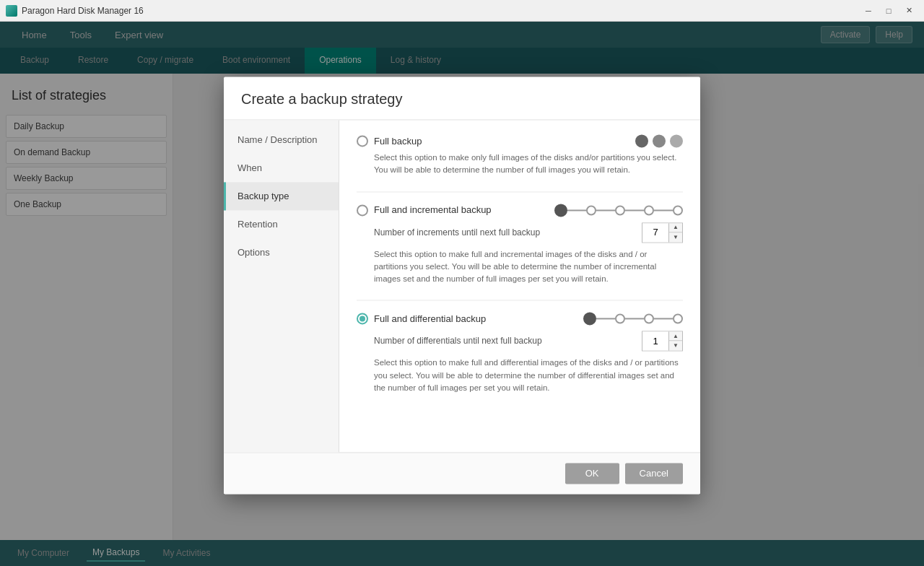  Describe the element at coordinates (592, 474) in the screenshot. I see `ok-button: OK` at that location.